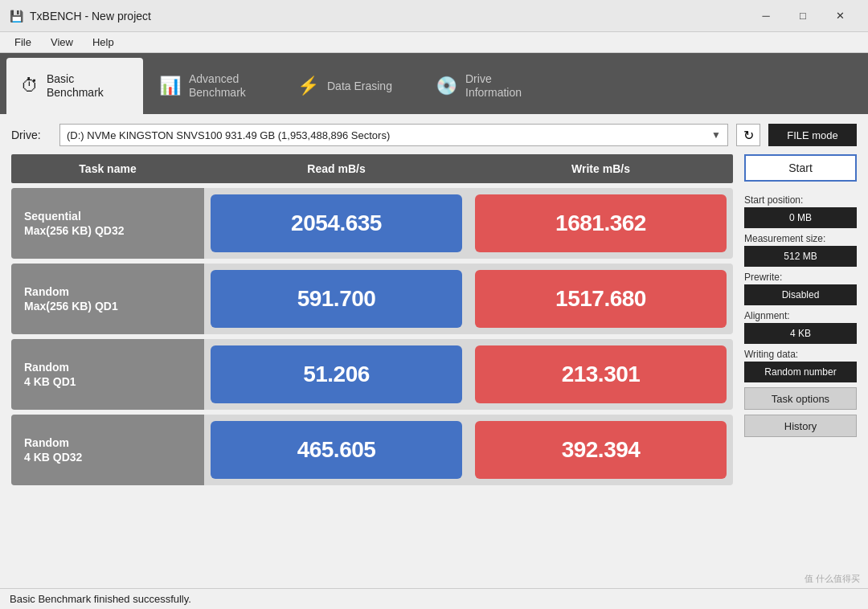 The image size is (868, 609). I want to click on table-row: RandomMax(256 KB) QD1 591.700 1517.680, so click(372, 299).